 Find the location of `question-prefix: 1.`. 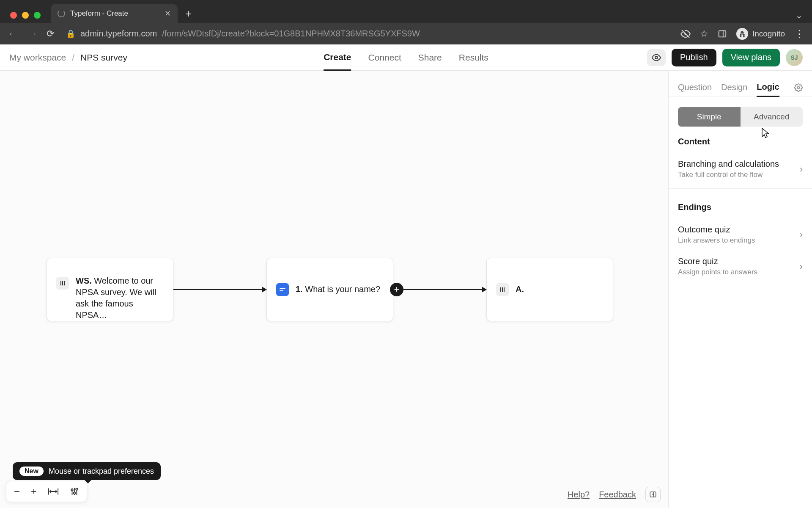

question-prefix: 1. is located at coordinates (299, 289).